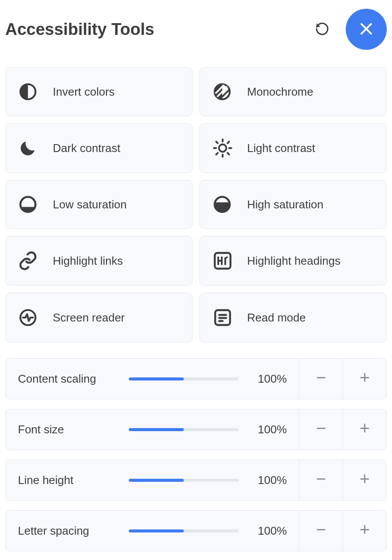  I want to click on highlight-headings-card: Highlight headings, so click(293, 261).